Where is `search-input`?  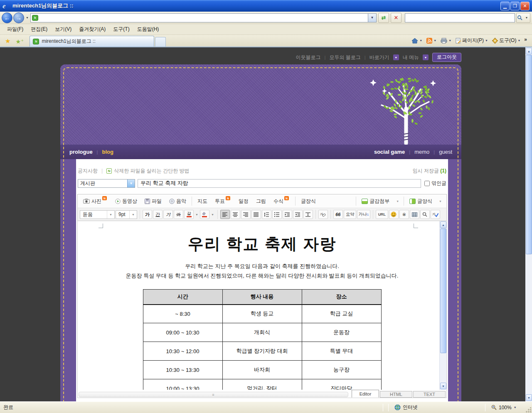
search-input is located at coordinates (460, 18).